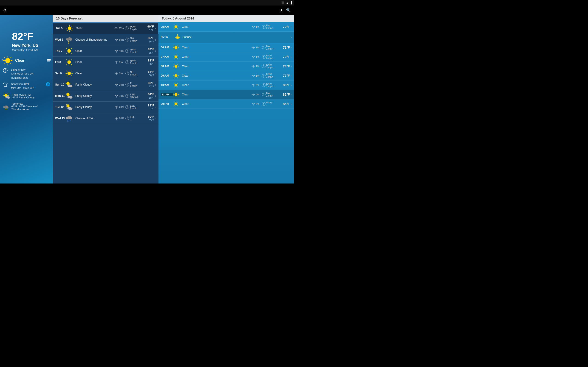 This screenshot has width=588, height=367. What do you see at coordinates (105, 107) in the screenshot?
I see `forecast-day-row: Tue 12 Partly Cloudy 20% ESE9 mp/h83°F67…` at bounding box center [105, 107].